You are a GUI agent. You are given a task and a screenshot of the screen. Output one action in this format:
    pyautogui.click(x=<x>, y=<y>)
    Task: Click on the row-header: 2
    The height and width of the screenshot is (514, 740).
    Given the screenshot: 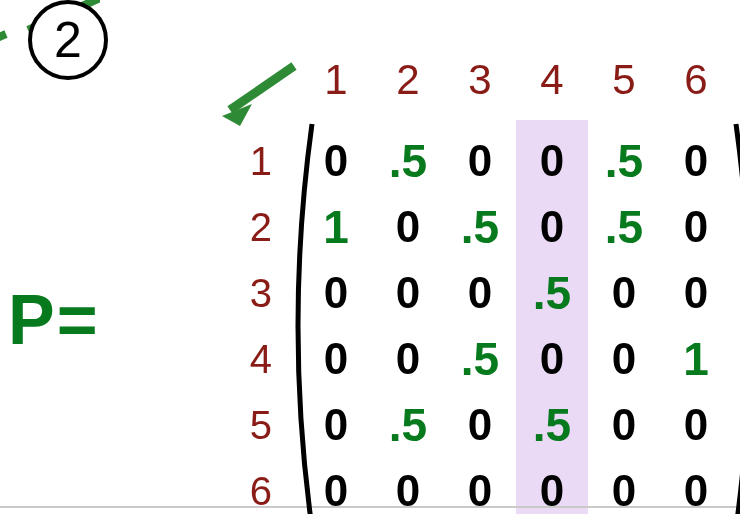 What is the action you would take?
    pyautogui.click(x=258, y=227)
    